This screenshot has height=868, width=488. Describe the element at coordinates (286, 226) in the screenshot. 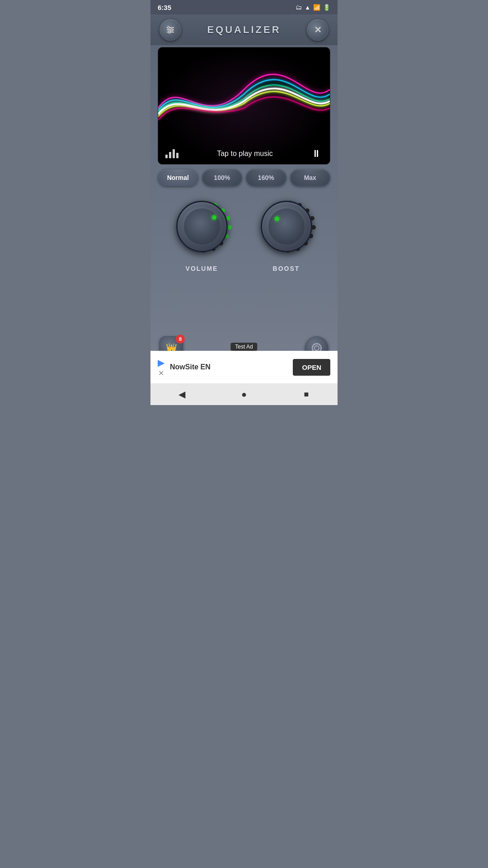

I see `boost-knob-inner` at that location.